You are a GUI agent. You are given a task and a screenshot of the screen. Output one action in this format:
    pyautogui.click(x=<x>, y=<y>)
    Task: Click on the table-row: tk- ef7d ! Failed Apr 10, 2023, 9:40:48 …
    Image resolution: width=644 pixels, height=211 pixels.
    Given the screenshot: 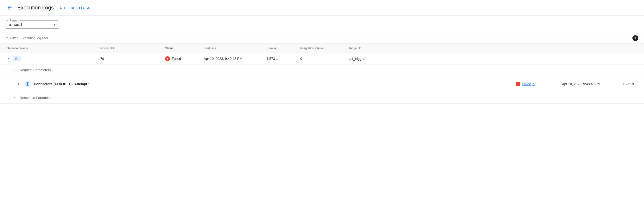 What is the action you would take?
    pyautogui.click(x=322, y=59)
    